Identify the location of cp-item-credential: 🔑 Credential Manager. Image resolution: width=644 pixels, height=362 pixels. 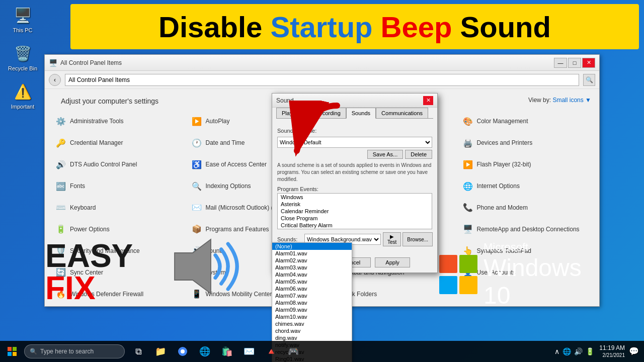
(119, 143).